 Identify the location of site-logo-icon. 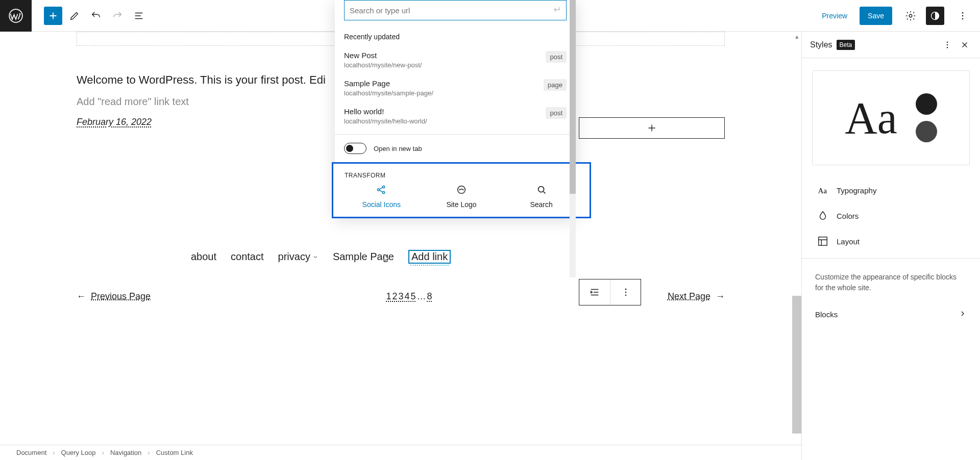
(461, 190).